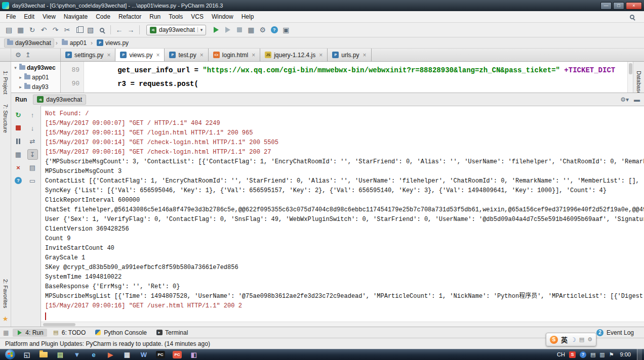 The height and width of the screenshot is (360, 644). Describe the element at coordinates (176, 30) in the screenshot. I see `run-configuration-select: dj day93wechat ▾` at that location.